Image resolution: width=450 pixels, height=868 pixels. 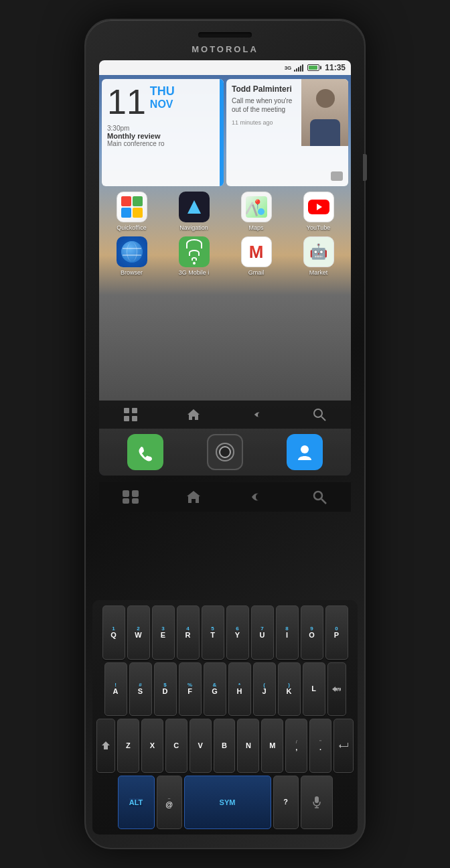 What do you see at coordinates (163, 136) in the screenshot?
I see `event-title: Monthly review` at bounding box center [163, 136].